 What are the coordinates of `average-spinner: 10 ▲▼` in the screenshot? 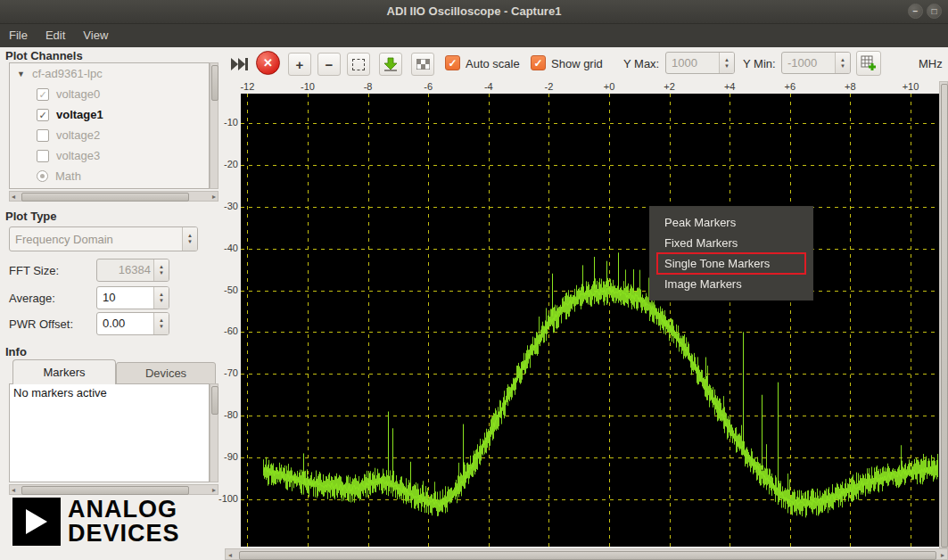 It's located at (133, 298).